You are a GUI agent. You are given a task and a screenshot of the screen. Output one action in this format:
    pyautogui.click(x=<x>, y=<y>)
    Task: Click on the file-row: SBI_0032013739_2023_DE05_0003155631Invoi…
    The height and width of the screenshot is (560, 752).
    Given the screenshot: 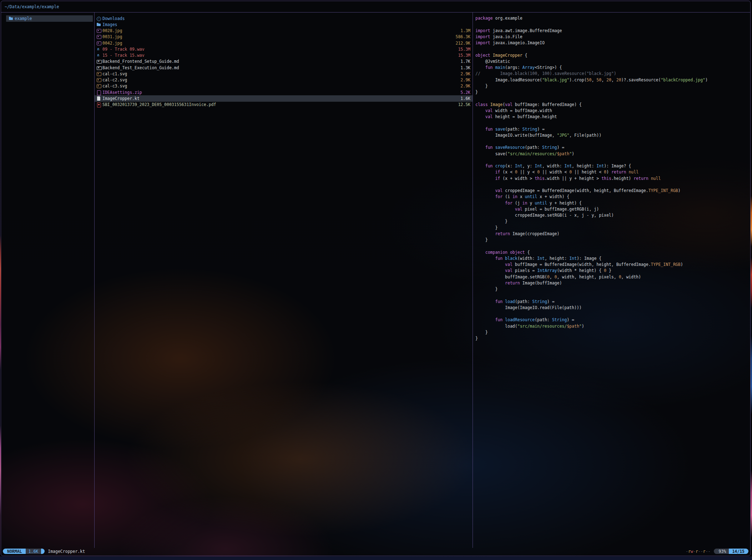 What is the action you would take?
    pyautogui.click(x=283, y=105)
    